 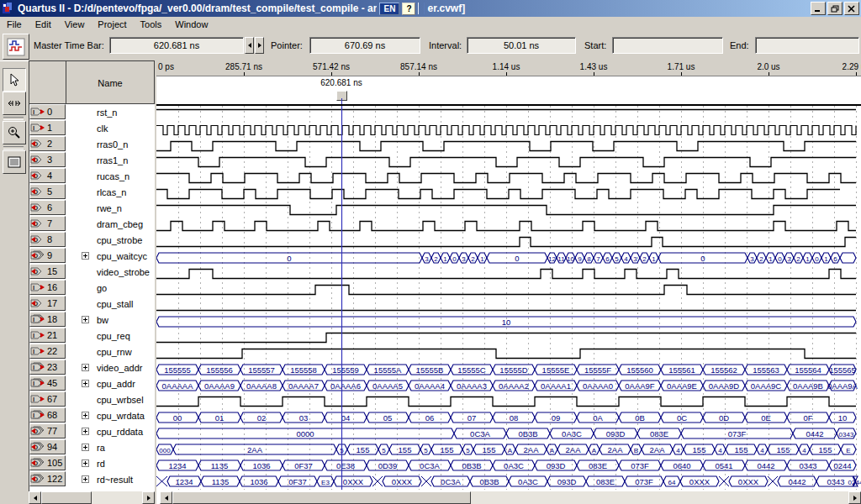 What do you see at coordinates (14, 103) in the screenshot?
I see `fit-in-window-tool-icon` at bounding box center [14, 103].